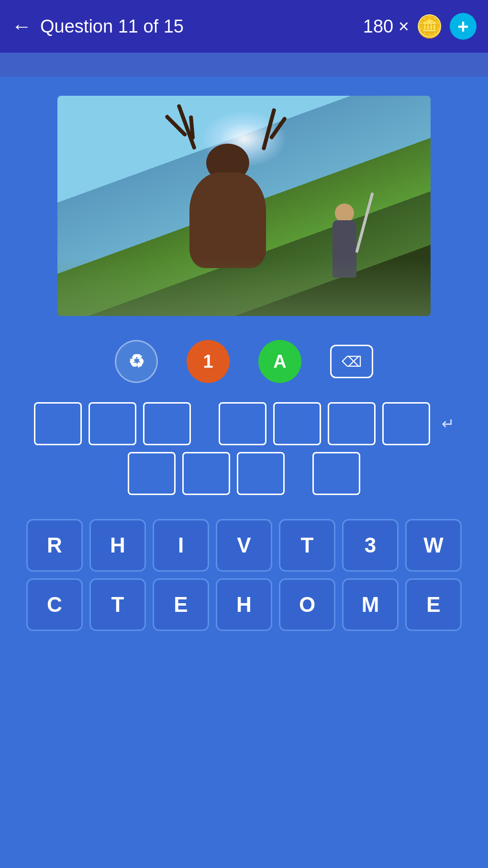  Describe the element at coordinates (370, 545) in the screenshot. I see `key-3: 3` at that location.